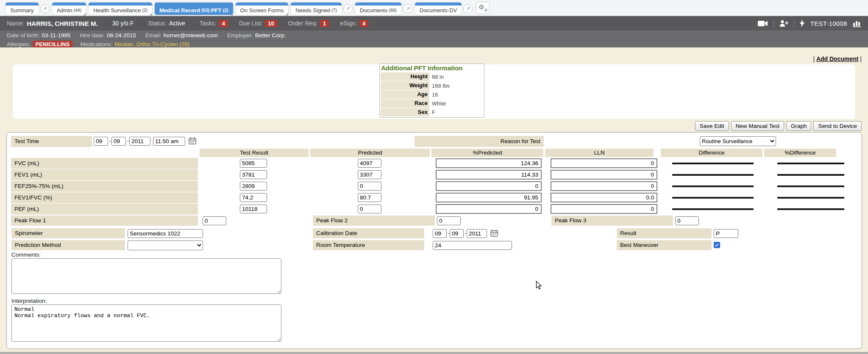  Describe the element at coordinates (15, 23) in the screenshot. I see `name-label: Name:` at that location.